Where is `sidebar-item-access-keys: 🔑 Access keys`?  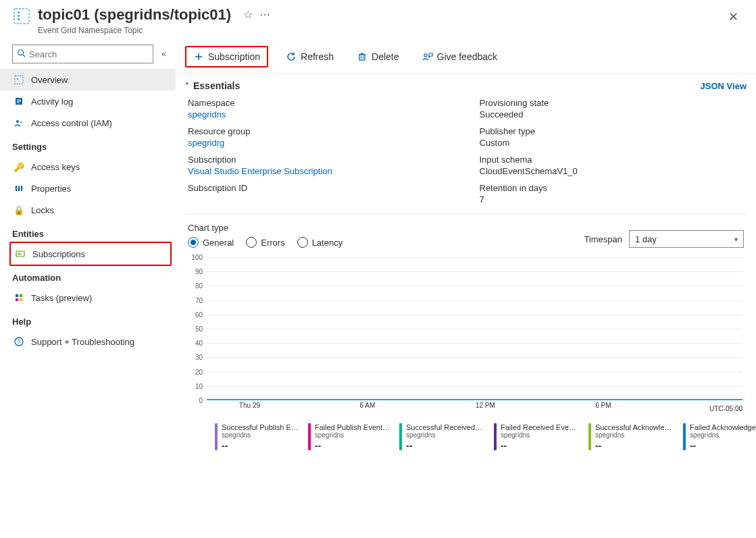
sidebar-item-access-keys: 🔑 Access keys is located at coordinates (88, 167).